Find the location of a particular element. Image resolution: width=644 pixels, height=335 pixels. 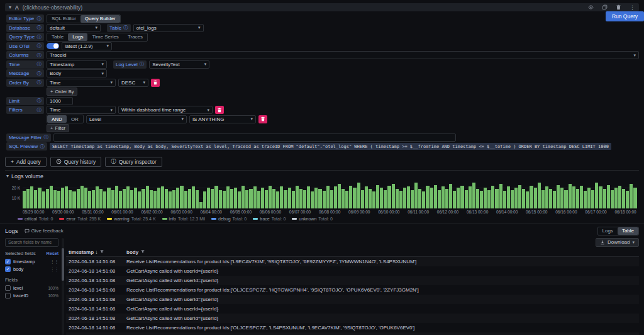

add-order-by-button: + Order By is located at coordinates (62, 92).